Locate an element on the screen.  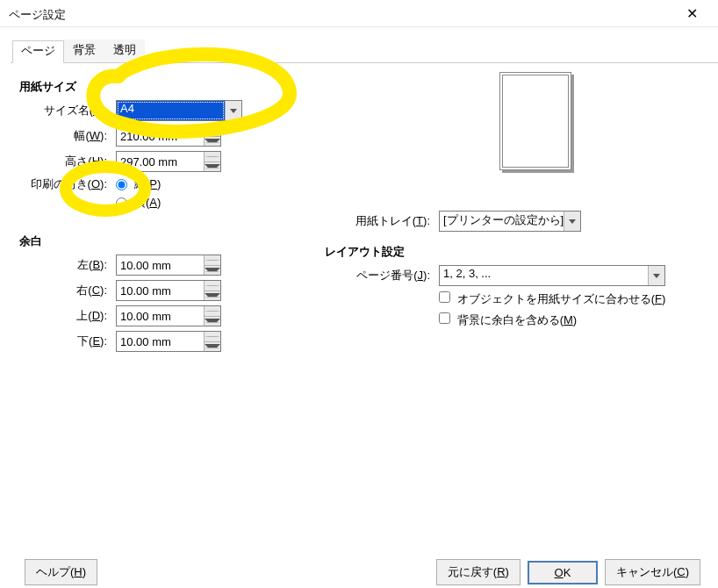
tab-background: 背景 is located at coordinates (84, 51).